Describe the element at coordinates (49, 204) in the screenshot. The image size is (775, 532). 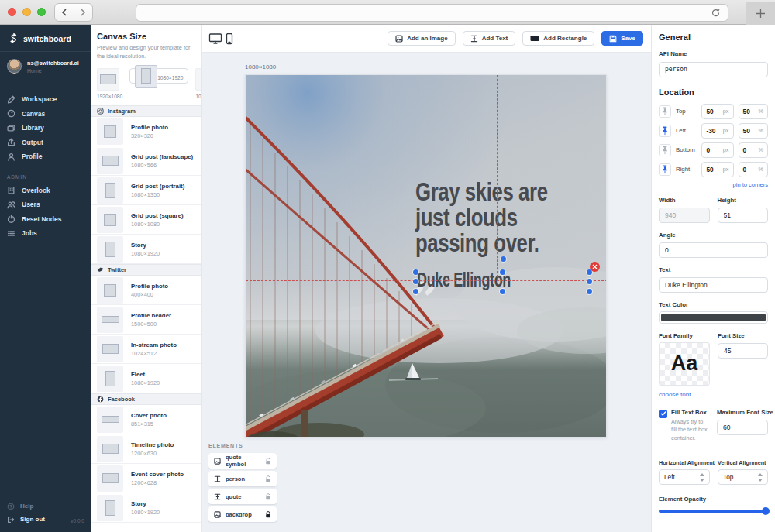
I see `sidebar-item-users: Users` at that location.